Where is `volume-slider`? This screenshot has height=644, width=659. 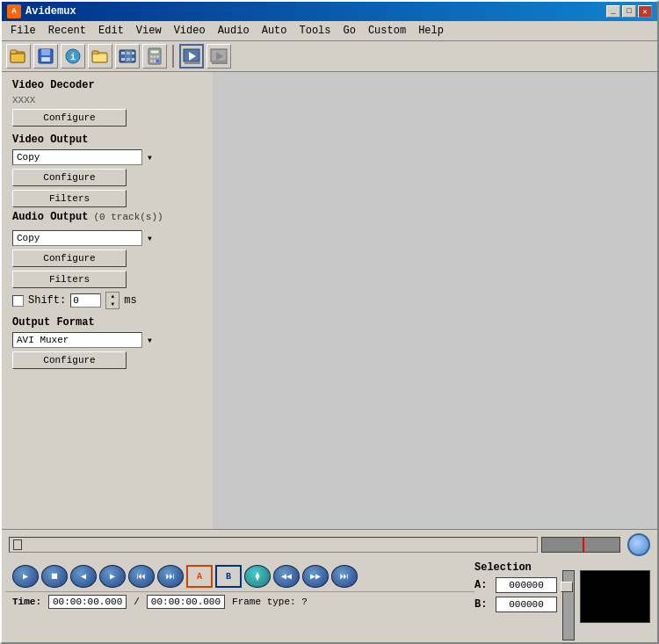 volume-slider is located at coordinates (568, 605).